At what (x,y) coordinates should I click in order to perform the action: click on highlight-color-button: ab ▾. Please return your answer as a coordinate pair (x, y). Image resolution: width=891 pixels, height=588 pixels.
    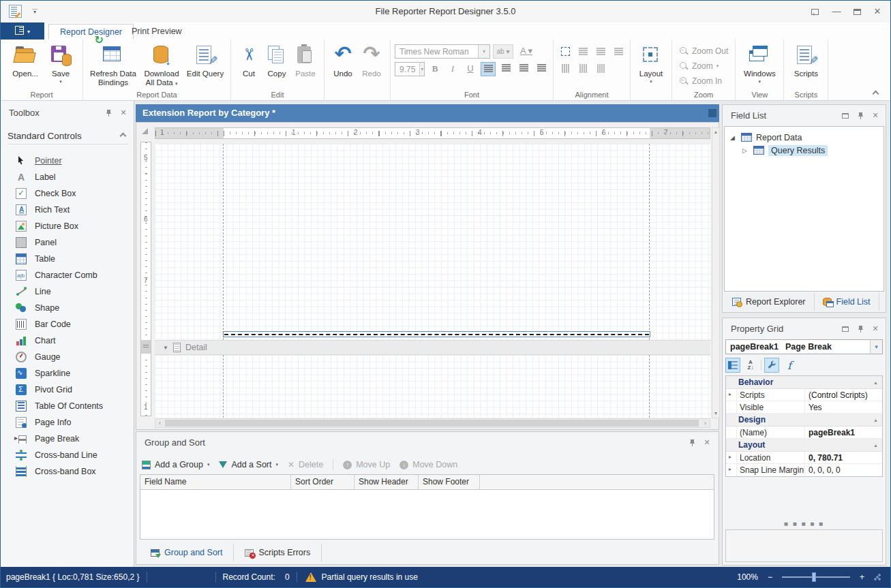
    Looking at the image, I should click on (503, 52).